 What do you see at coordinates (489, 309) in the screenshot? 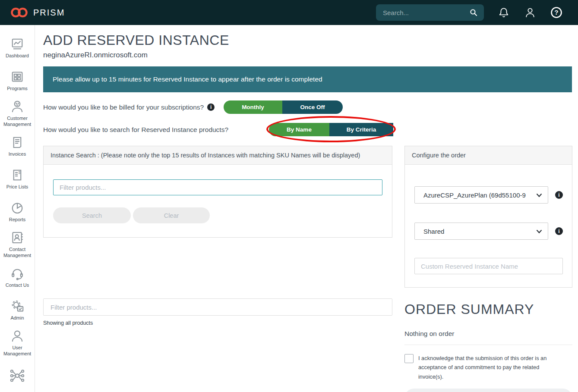
I see `order-summary-title: ORDER SUMMARY` at bounding box center [489, 309].